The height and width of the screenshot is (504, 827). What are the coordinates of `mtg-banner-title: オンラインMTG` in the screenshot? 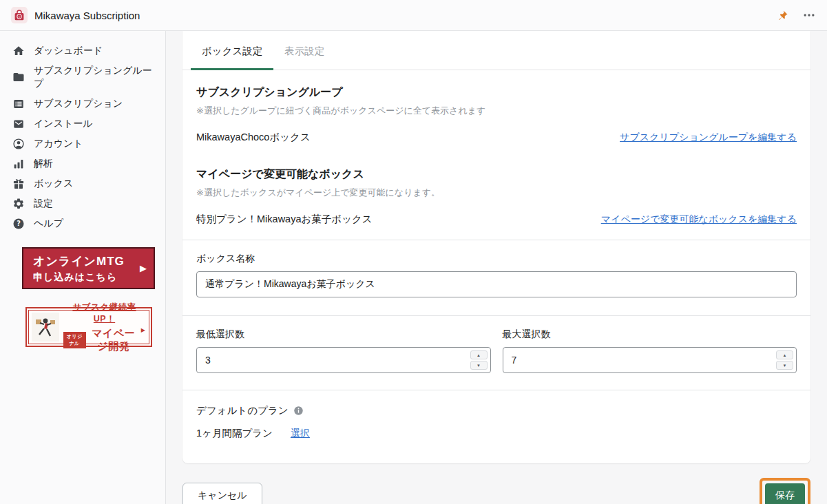 It's located at (85, 262).